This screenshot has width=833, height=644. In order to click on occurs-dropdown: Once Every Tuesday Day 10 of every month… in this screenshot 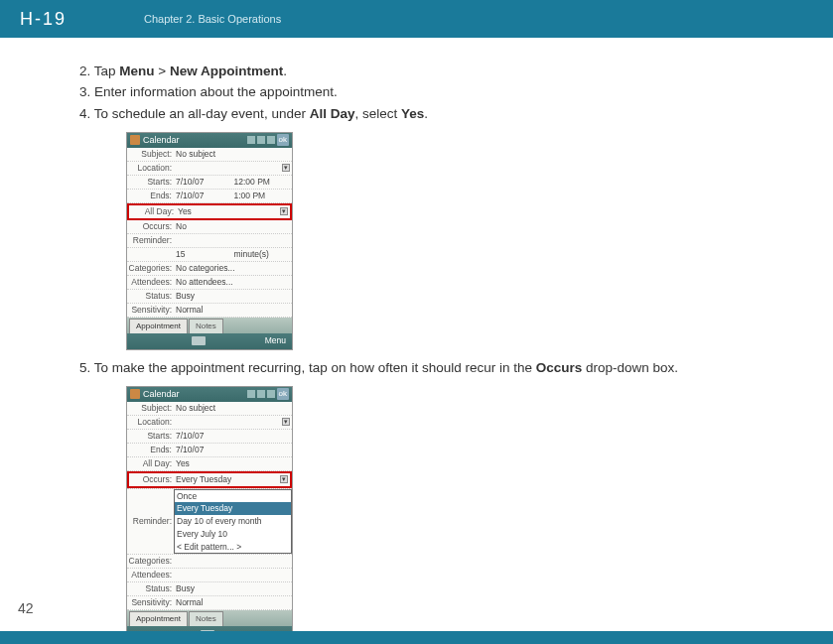, I will do `click(232, 522)`.